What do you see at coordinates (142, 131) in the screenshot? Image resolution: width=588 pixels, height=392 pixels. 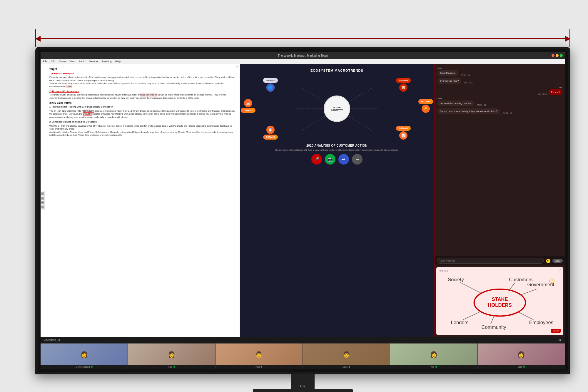 I see `doc-point2-text: With the 34-inch IPS display covering sR…` at bounding box center [142, 131].